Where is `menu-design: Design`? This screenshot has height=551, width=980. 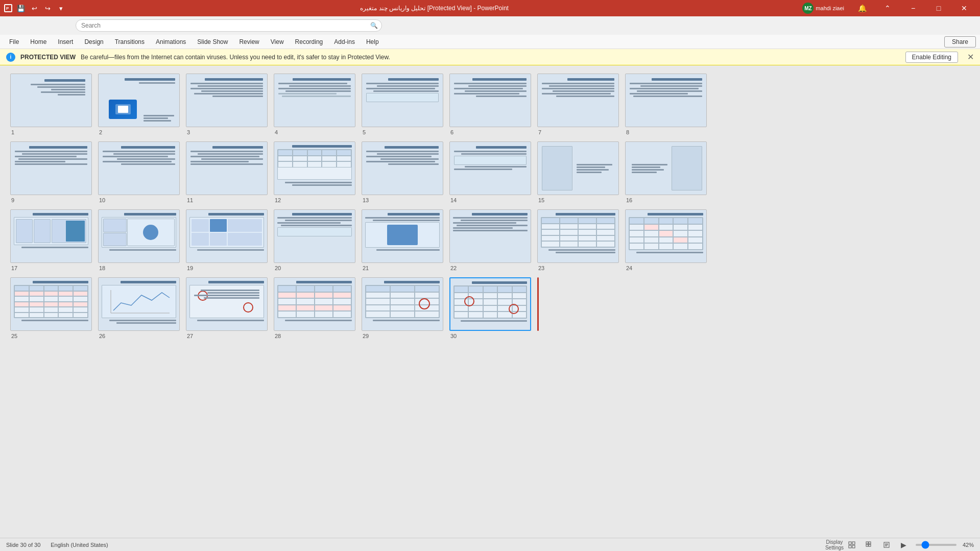 menu-design: Design is located at coordinates (94, 42).